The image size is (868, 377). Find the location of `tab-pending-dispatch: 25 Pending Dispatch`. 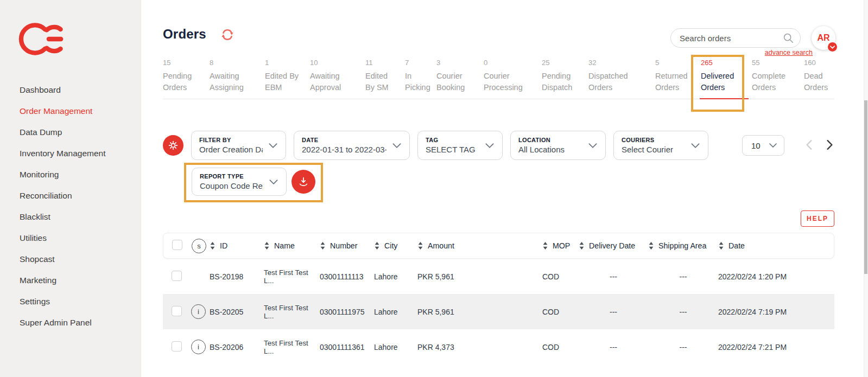

tab-pending-dispatch: 25 Pending Dispatch is located at coordinates (561, 79).